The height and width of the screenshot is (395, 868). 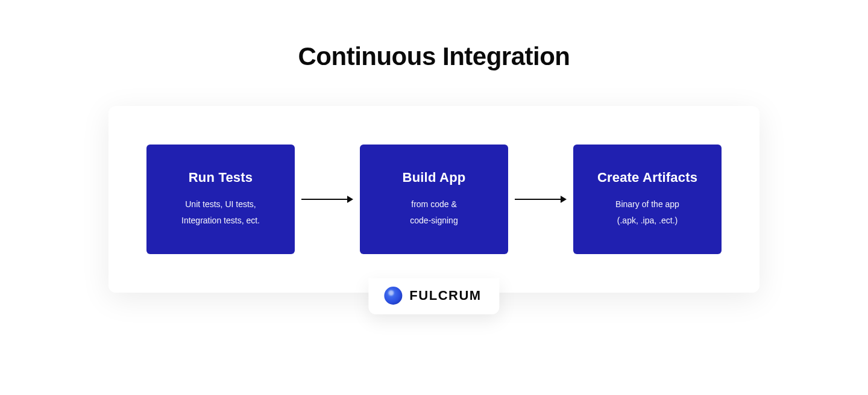 What do you see at coordinates (647, 199) in the screenshot?
I see `step-create-artifacts: Create Artifacts Binary of the app (.apk…` at bounding box center [647, 199].